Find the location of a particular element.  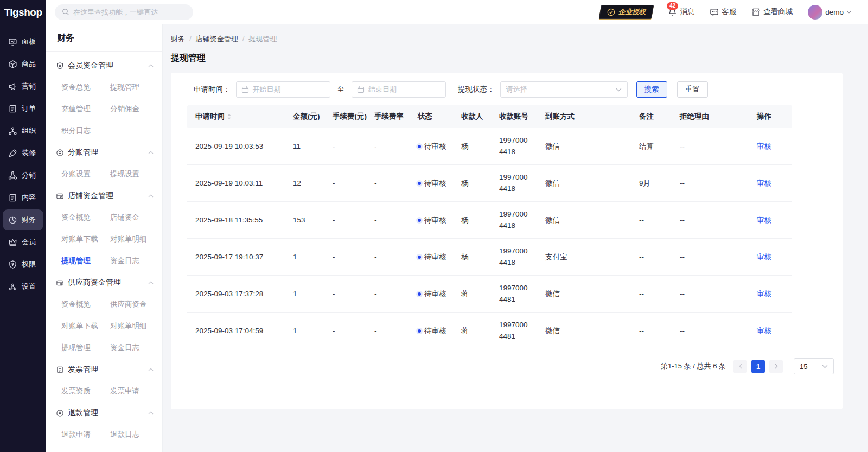

avatar is located at coordinates (815, 12).